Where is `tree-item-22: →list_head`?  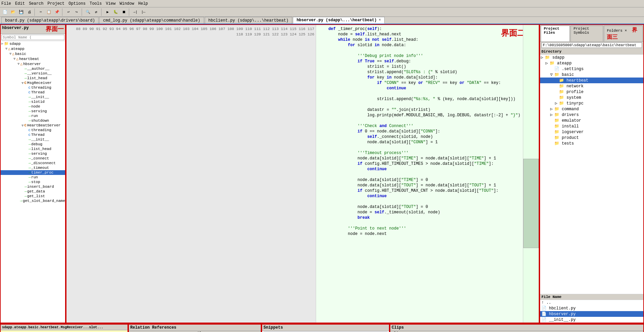 tree-item-22: →list_head is located at coordinates (33, 149).